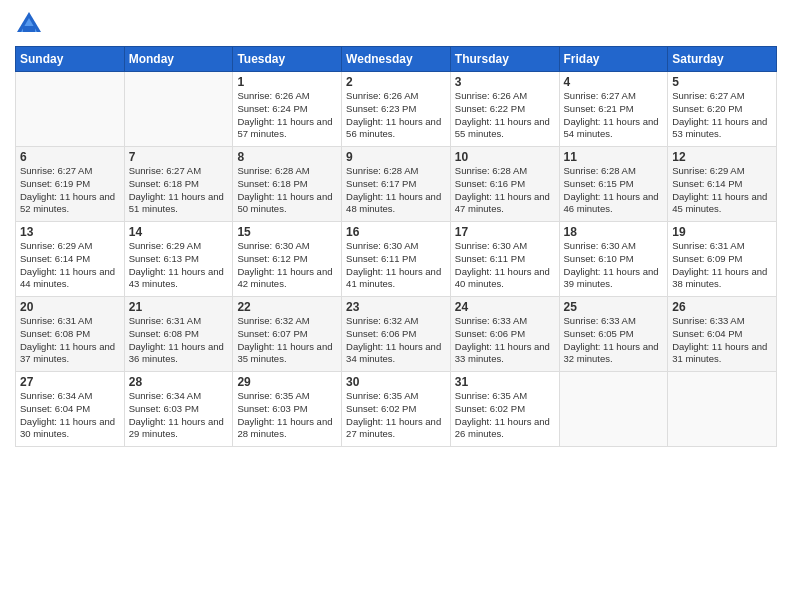 Image resolution: width=792 pixels, height=612 pixels. Describe the element at coordinates (179, 382) in the screenshot. I see `day-number: 28` at that location.